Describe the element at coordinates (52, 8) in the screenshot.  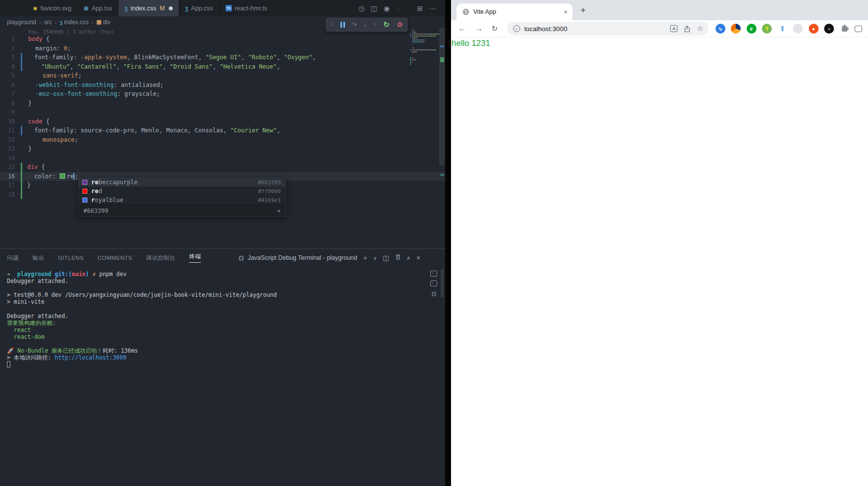
I see `editor-tab-favicon.svg: ∗favicon.svg` at that location.